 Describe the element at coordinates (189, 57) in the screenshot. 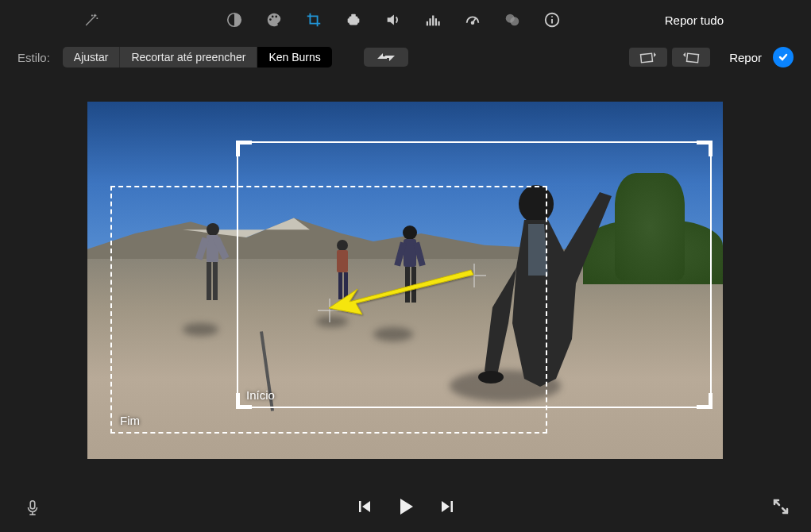

I see `crop-to-fill-button: Recortar até preencher` at that location.